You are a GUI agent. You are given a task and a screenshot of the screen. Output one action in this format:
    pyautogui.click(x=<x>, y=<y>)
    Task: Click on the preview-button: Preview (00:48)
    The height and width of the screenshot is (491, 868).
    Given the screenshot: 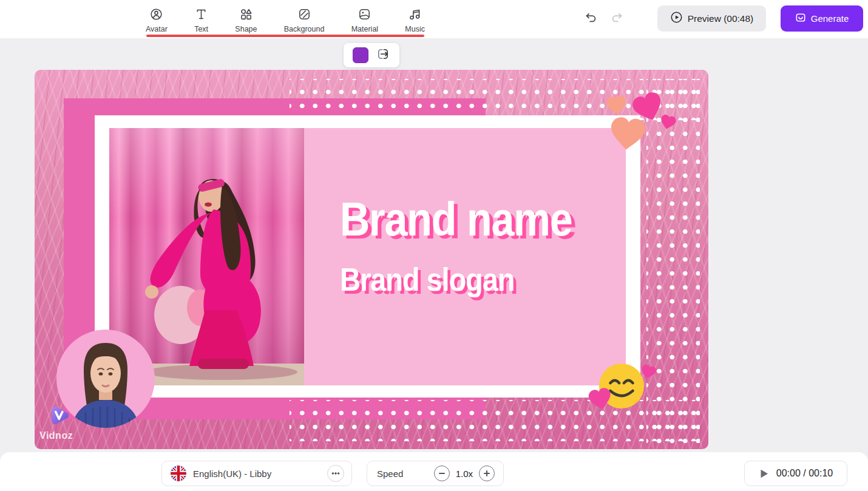 What is the action you would take?
    pyautogui.click(x=711, y=18)
    